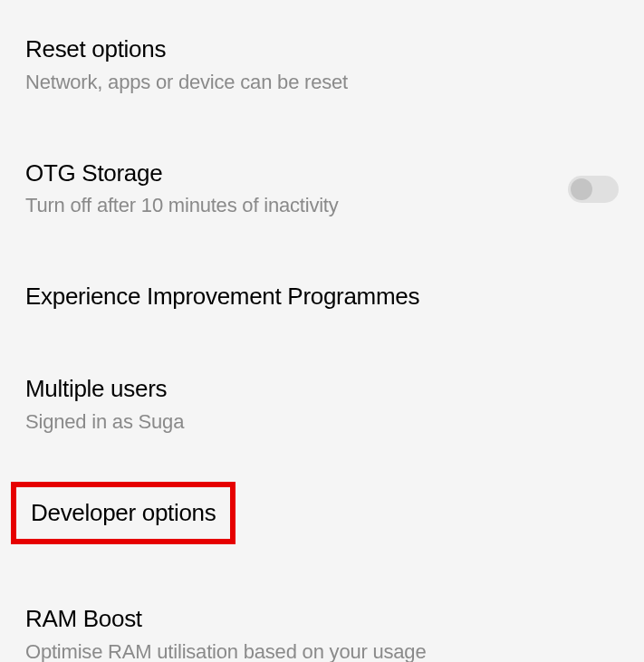 This screenshot has width=644, height=662. I want to click on ram-boost-title: RAM Boost, so click(322, 619).